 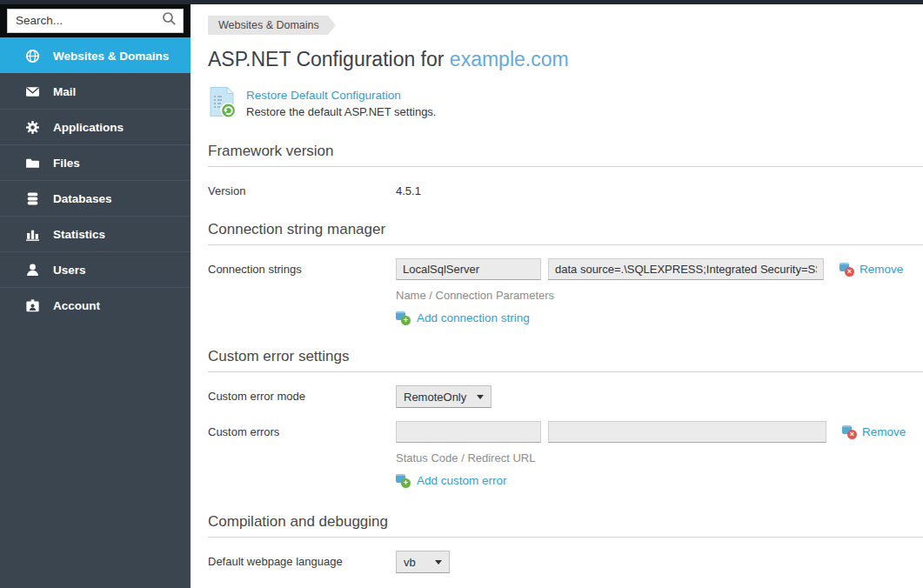 I want to click on sidebar-item-mail: Mail, so click(x=96, y=90).